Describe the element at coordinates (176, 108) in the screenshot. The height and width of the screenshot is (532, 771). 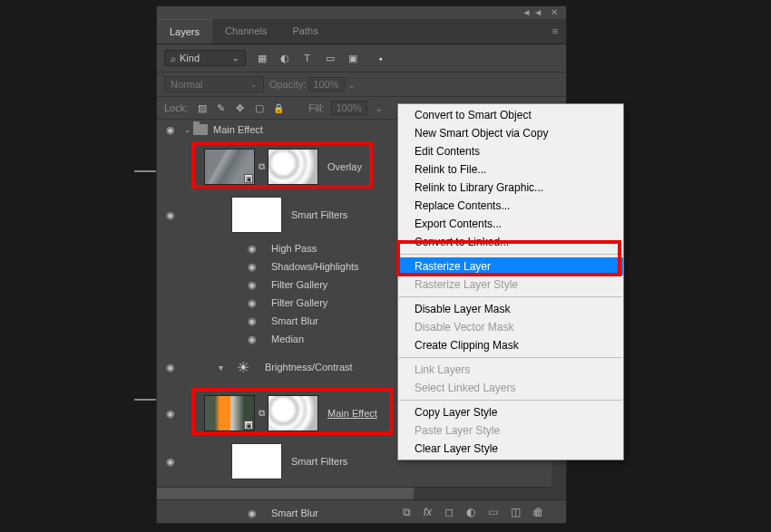
I see `lock-label: Lock:` at that location.